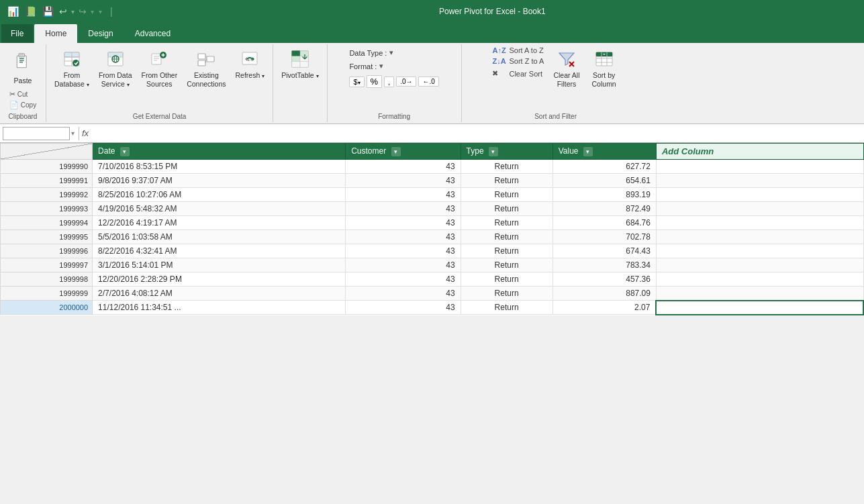 The width and height of the screenshot is (864, 504). What do you see at coordinates (604, 181) in the screenshot?
I see `value-cell: 654.61` at bounding box center [604, 181].